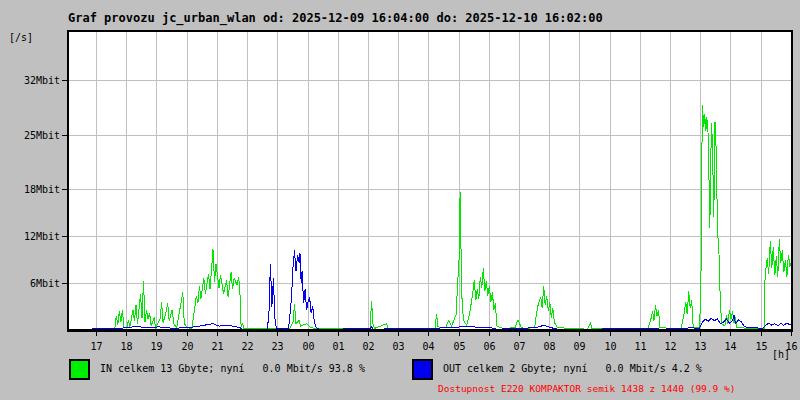 This screenshot has width=800, height=400. I want to click on x-axis-label: 07, so click(519, 346).